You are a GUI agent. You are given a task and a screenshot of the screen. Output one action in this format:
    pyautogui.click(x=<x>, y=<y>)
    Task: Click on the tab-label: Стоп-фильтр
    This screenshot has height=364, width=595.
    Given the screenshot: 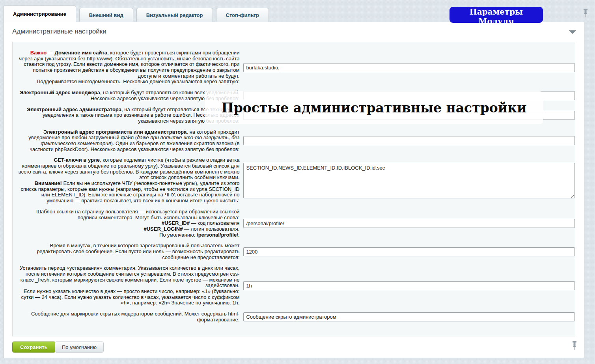 What is the action you would take?
    pyautogui.click(x=243, y=15)
    